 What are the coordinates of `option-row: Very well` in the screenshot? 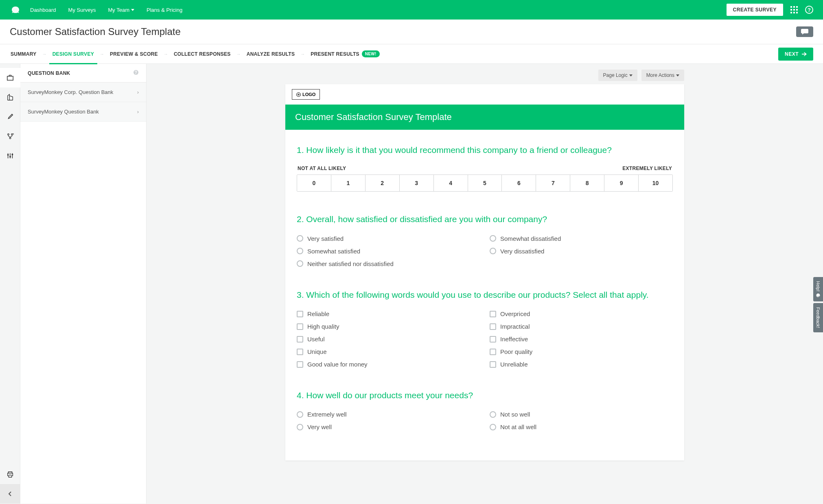 It's located at (388, 427).